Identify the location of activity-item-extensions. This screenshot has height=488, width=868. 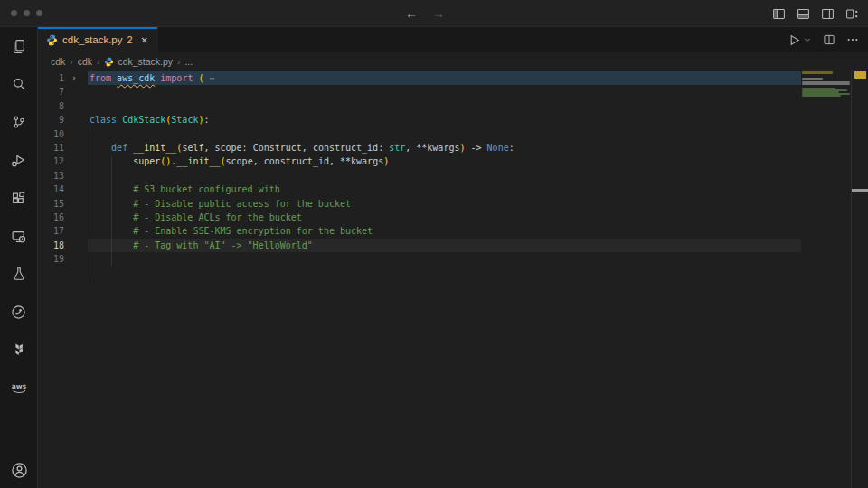
(18, 198).